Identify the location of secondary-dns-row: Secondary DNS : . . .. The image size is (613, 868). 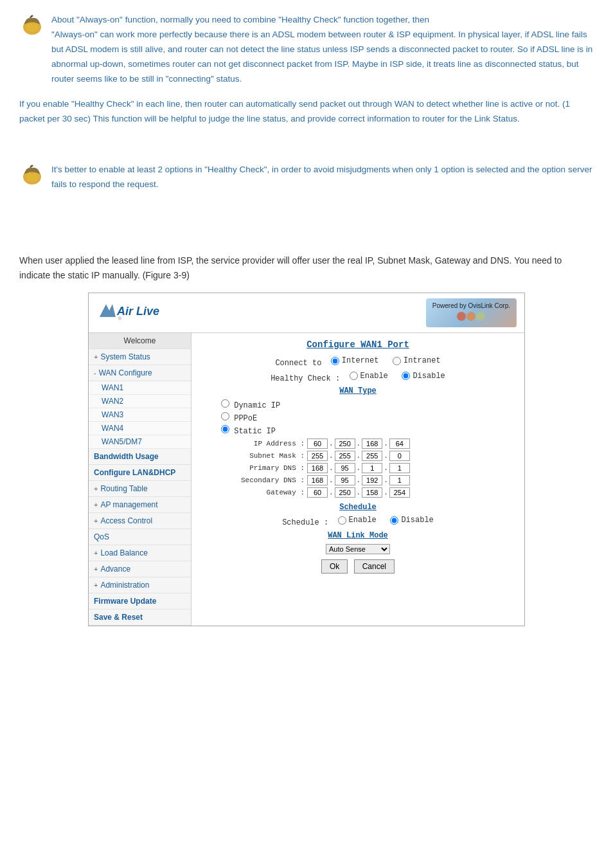
(368, 480).